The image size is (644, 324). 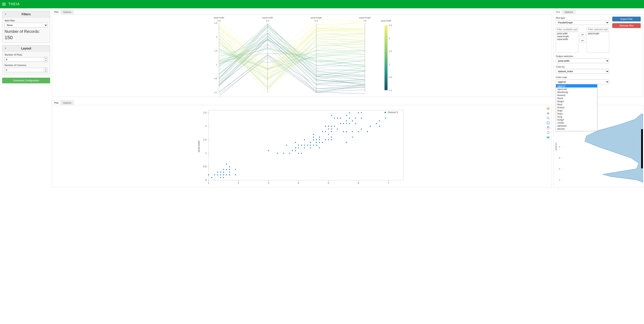 What do you see at coordinates (567, 39) in the screenshot?
I see `list-item: sepal.width` at bounding box center [567, 39].